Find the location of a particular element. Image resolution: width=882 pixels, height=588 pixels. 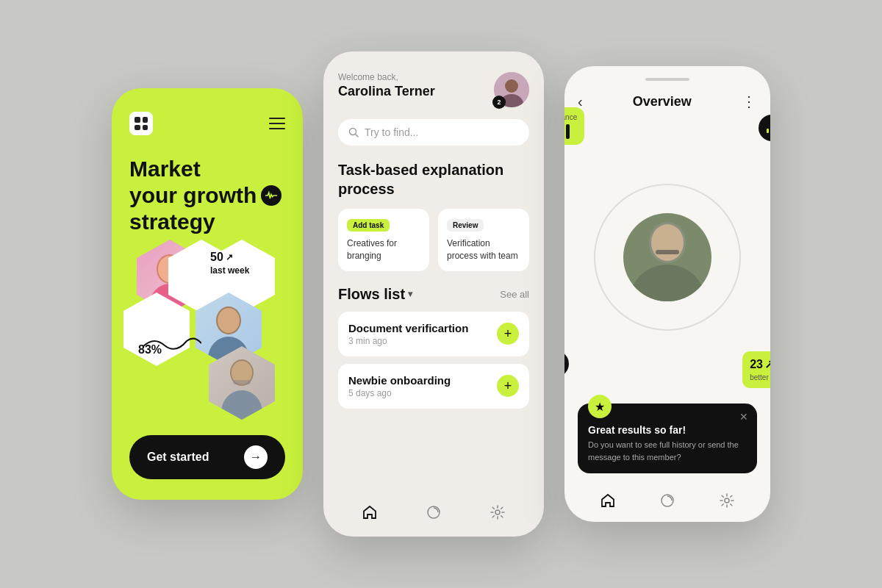

title-line2: your growth is located at coordinates (206, 196).